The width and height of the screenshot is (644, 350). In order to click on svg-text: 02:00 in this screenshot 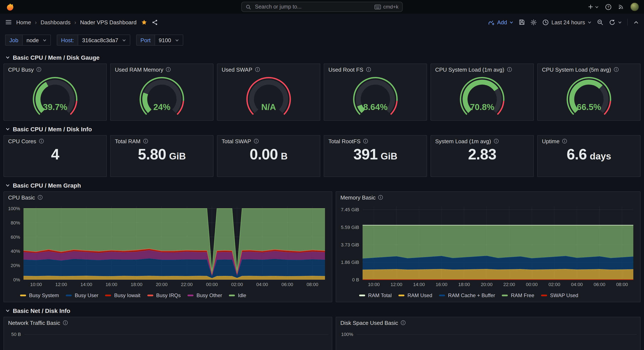, I will do `click(554, 285)`.